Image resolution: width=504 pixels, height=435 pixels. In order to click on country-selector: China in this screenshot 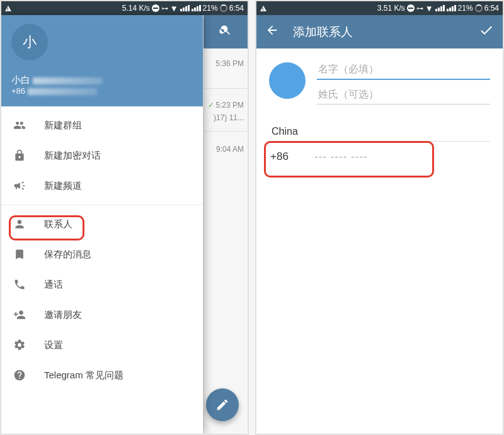, I will do `click(381, 133)`.